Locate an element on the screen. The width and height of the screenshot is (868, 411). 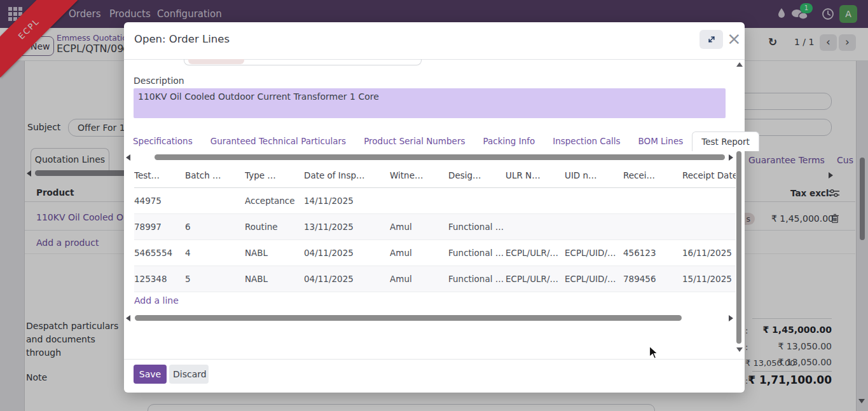
cell-test-no: 78997 is located at coordinates (160, 227).